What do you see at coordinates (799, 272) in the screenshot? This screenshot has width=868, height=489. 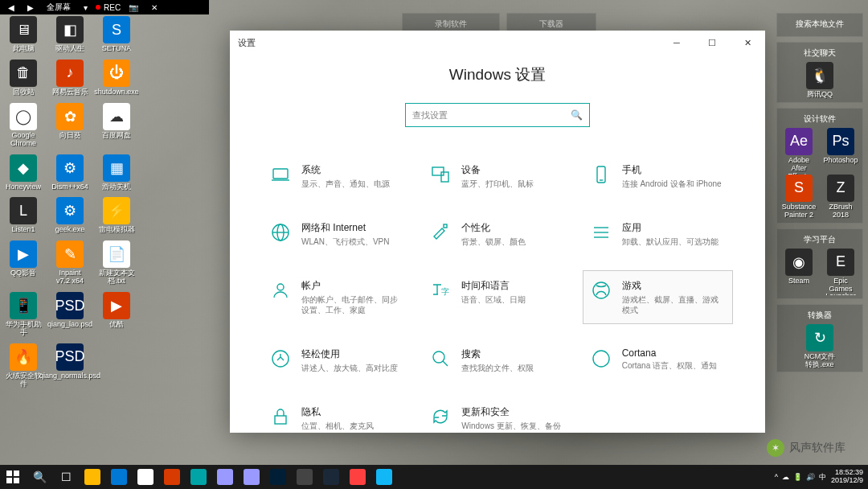 I see `desktop-icon: ◉Steam` at bounding box center [799, 272].